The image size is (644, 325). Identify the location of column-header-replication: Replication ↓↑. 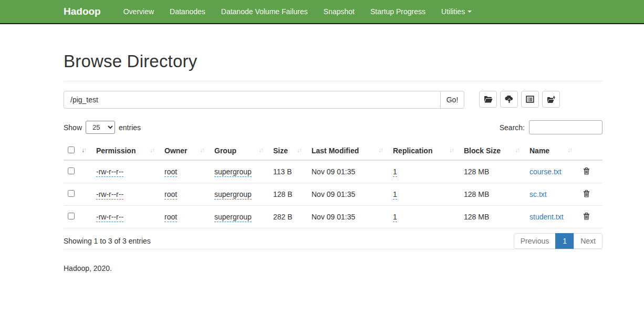
(424, 151).